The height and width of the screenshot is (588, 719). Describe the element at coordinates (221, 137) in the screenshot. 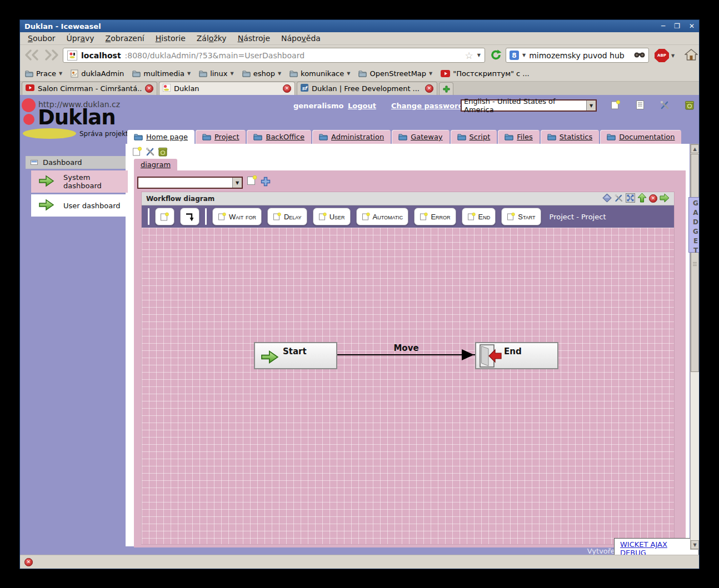

I see `tab-project: Project` at that location.